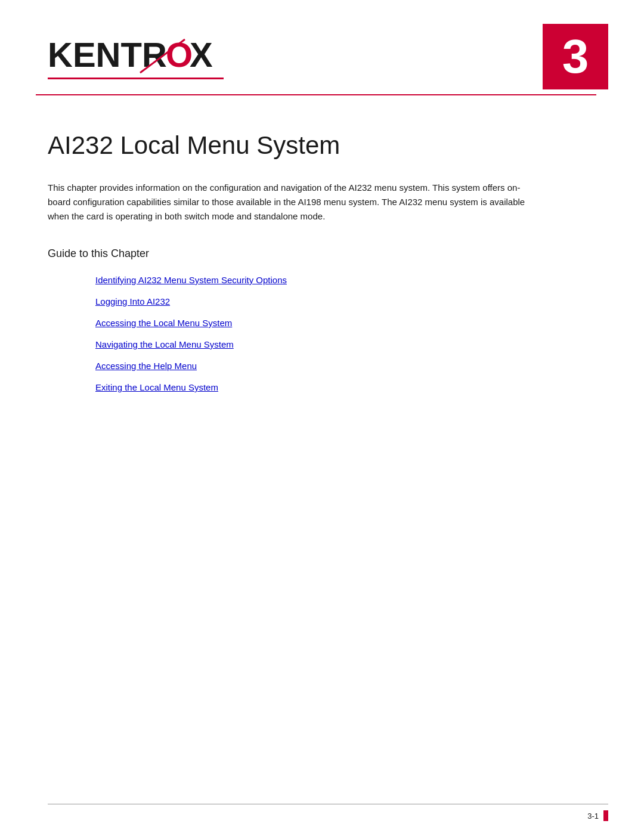  I want to click on footer: 3-1, so click(322, 818).